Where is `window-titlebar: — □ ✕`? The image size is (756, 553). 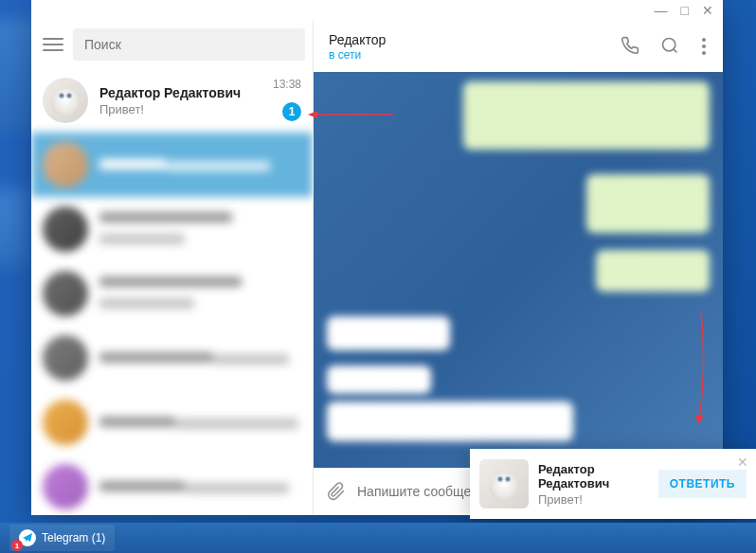 window-titlebar: — □ ✕ is located at coordinates (377, 10).